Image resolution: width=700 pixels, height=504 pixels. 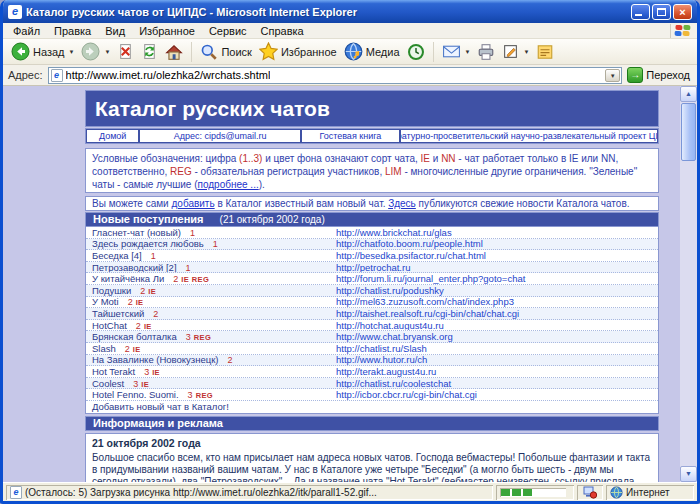 What do you see at coordinates (204, 396) in the screenshot?
I see `chat-restriction-codes: REG` at bounding box center [204, 396].